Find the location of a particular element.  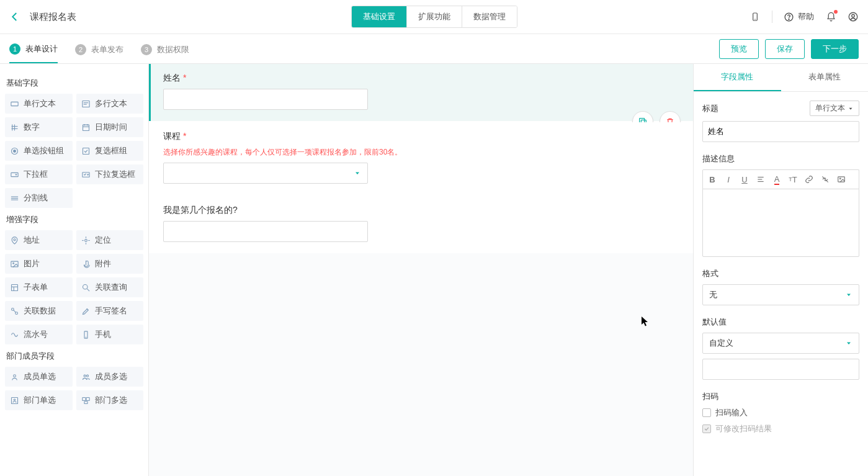

top-tabs: 基础设置 扩展功能 数据管理 is located at coordinates (434, 17).